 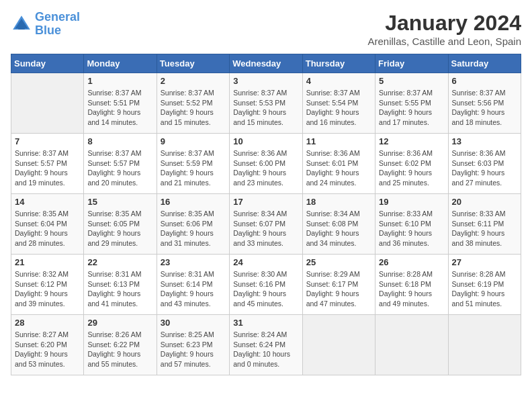 What do you see at coordinates (193, 103) in the screenshot?
I see `calendar-cell: 2Sunrise: 8:37 AM Sunset: 5:52 PM Daylig…` at bounding box center [193, 103].